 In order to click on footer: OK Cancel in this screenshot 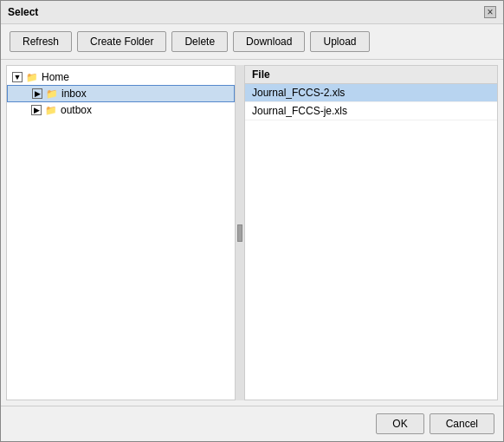, I will do `click(252, 423)`.